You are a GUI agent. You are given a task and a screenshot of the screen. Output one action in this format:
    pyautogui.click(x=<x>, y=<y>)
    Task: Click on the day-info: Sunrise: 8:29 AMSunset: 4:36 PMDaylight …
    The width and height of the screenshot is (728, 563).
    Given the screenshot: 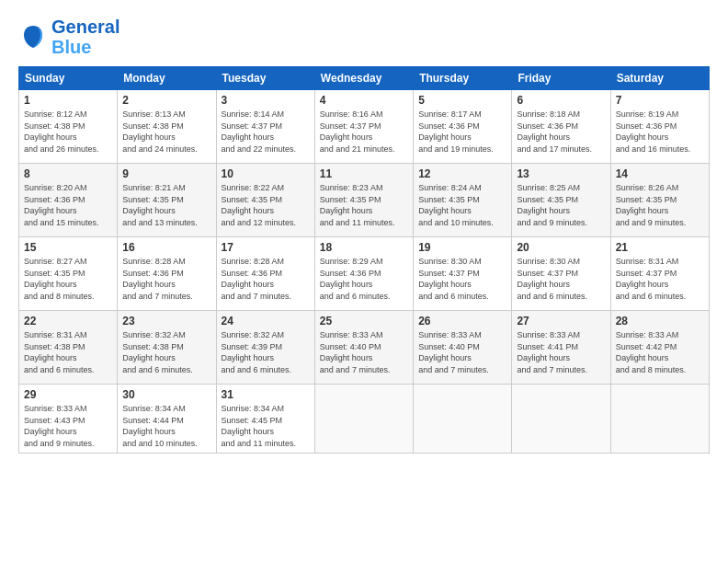 What is the action you would take?
    pyautogui.click(x=364, y=279)
    